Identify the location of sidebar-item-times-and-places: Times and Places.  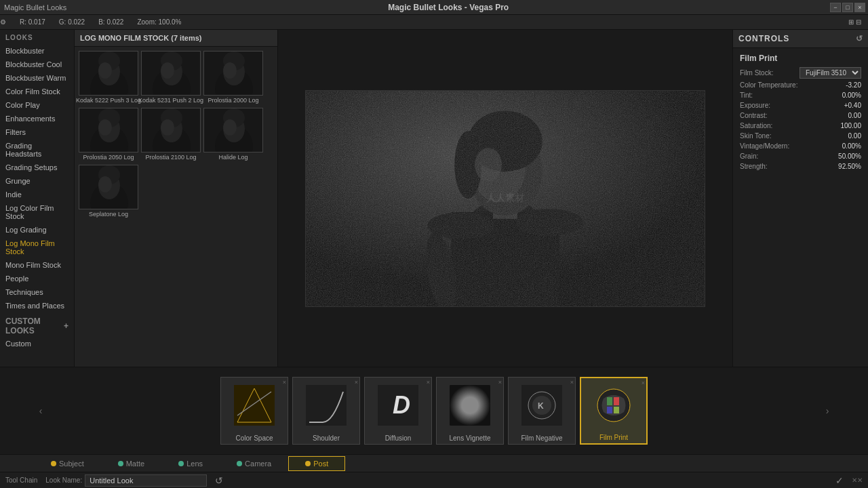
(37, 306).